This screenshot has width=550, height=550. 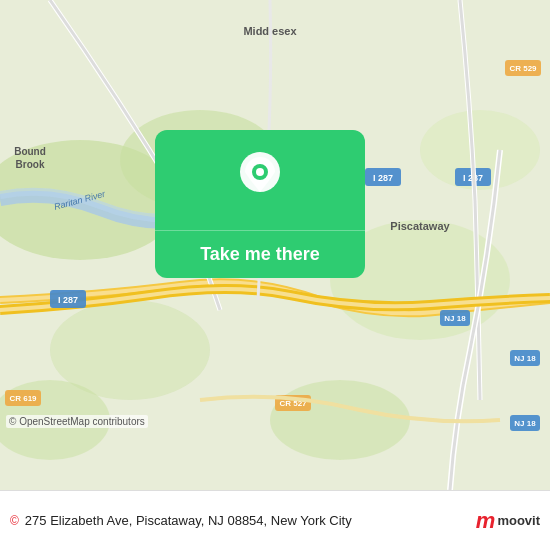 I want to click on cta-wrapper: Take me there, so click(x=260, y=204).